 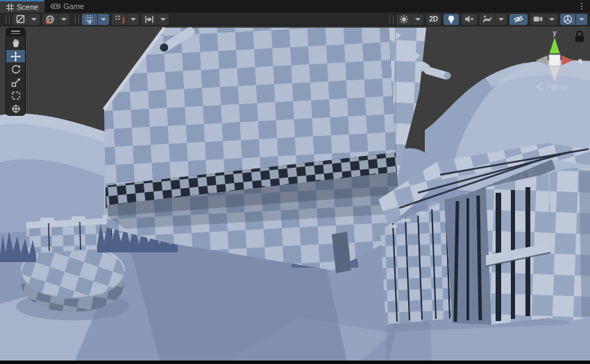 I want to click on grid-snapping-dropdown, so click(x=133, y=19).